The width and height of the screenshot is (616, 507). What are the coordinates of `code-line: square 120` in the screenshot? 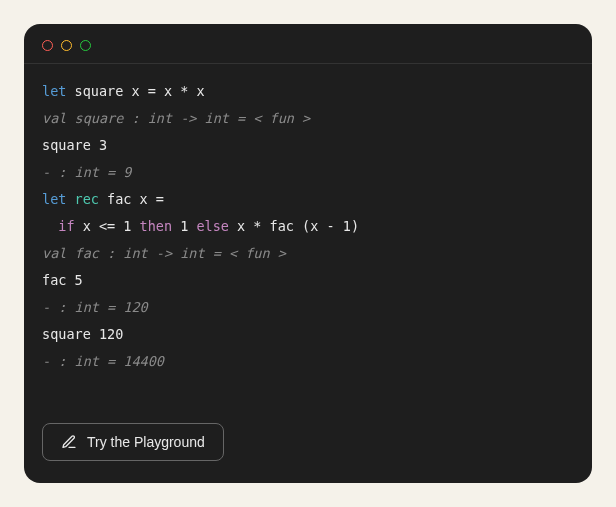 It's located at (308, 334).